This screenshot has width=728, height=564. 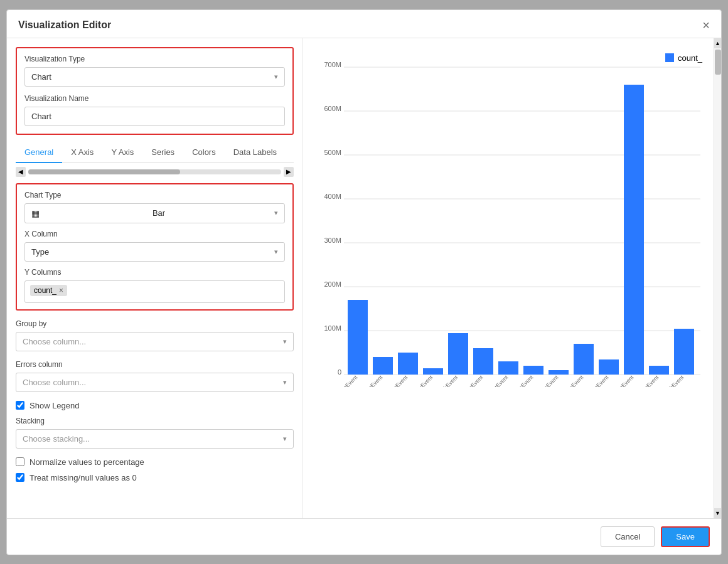 I want to click on y-columns-label: Y Columns, so click(x=154, y=272).